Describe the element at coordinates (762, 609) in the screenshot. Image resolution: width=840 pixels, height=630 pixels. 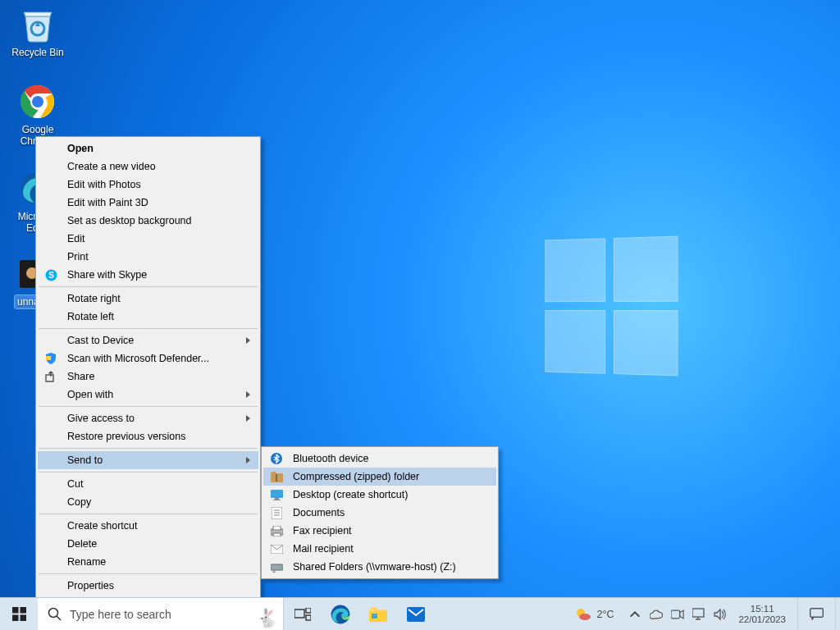
I see `taskbar-time: 15:11` at that location.